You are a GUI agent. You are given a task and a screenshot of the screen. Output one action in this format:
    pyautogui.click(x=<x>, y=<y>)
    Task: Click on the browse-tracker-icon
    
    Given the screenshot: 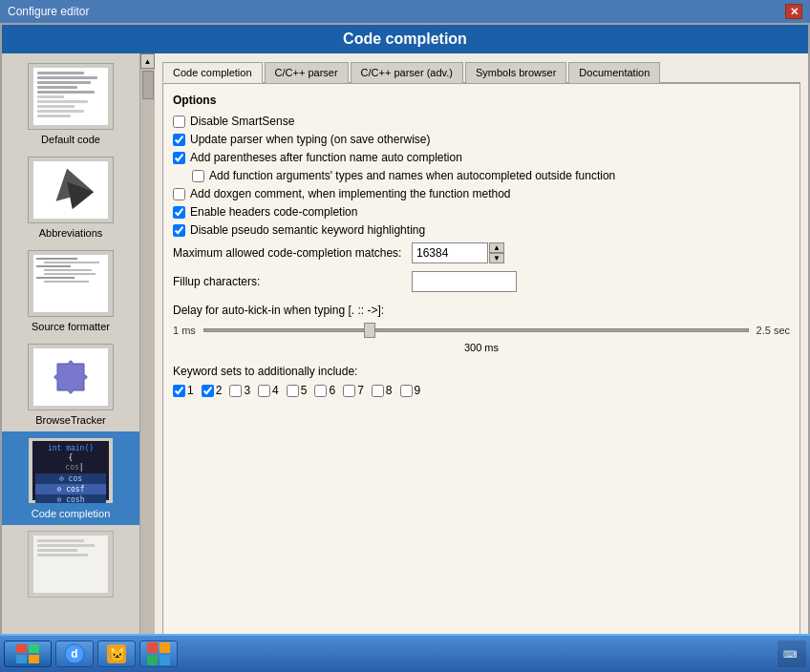 What is the action you would take?
    pyautogui.click(x=71, y=377)
    